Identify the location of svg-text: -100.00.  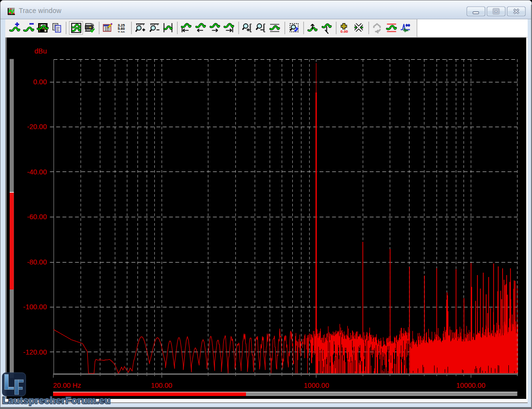
(35, 307).